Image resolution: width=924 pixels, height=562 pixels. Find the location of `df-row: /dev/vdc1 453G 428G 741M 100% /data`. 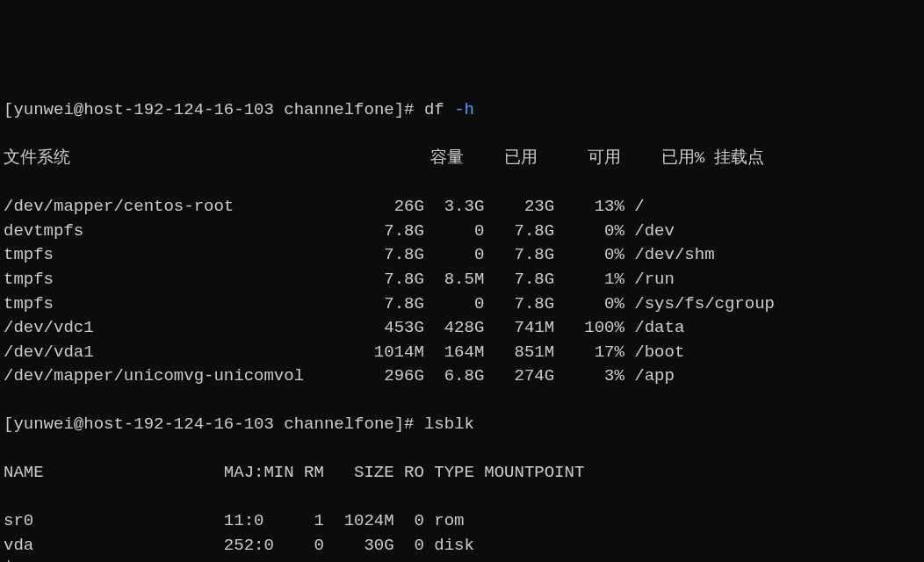

df-row: /dev/vdc1 453G 428G 741M 100% /data is located at coordinates (462, 328).